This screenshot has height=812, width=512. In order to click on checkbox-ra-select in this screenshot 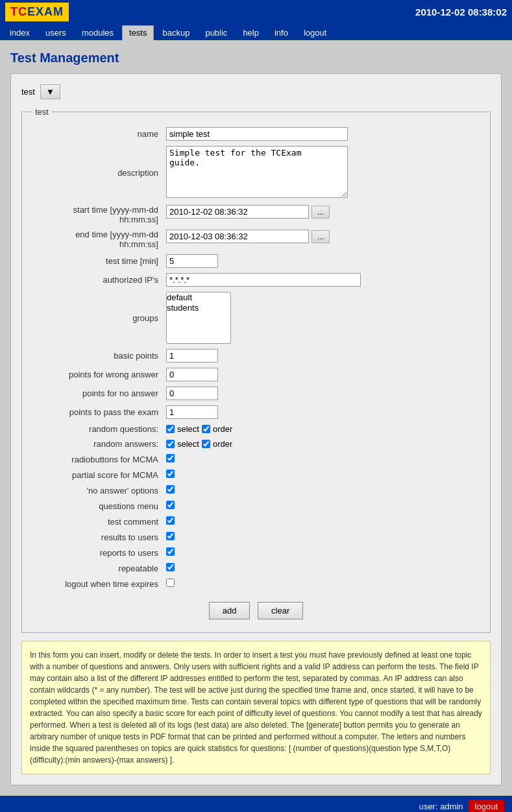, I will do `click(170, 444)`.